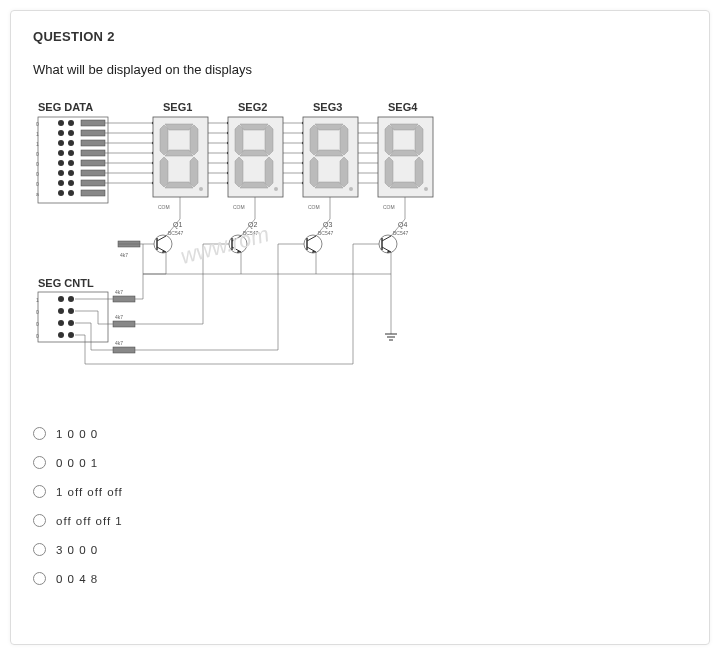  Describe the element at coordinates (328, 107) in the screenshot. I see `svg-text: SEG3` at that location.